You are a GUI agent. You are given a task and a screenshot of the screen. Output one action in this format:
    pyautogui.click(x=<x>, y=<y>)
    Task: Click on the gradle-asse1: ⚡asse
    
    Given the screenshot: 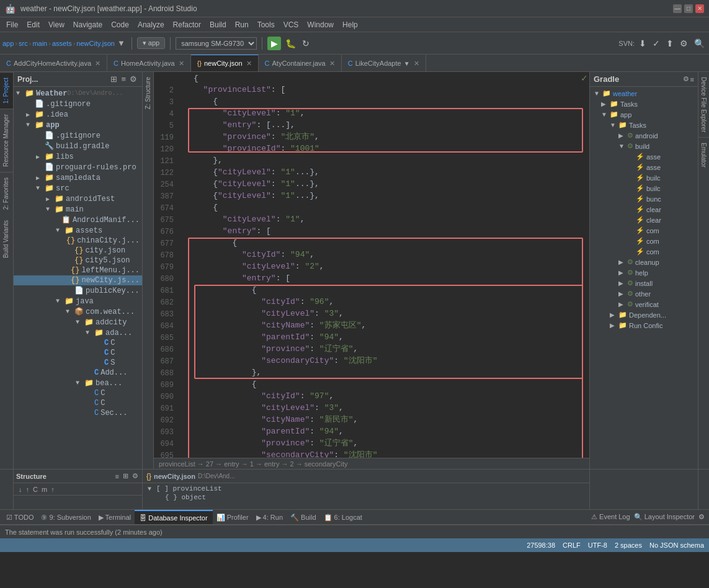 What is the action you would take?
    pyautogui.click(x=644, y=156)
    